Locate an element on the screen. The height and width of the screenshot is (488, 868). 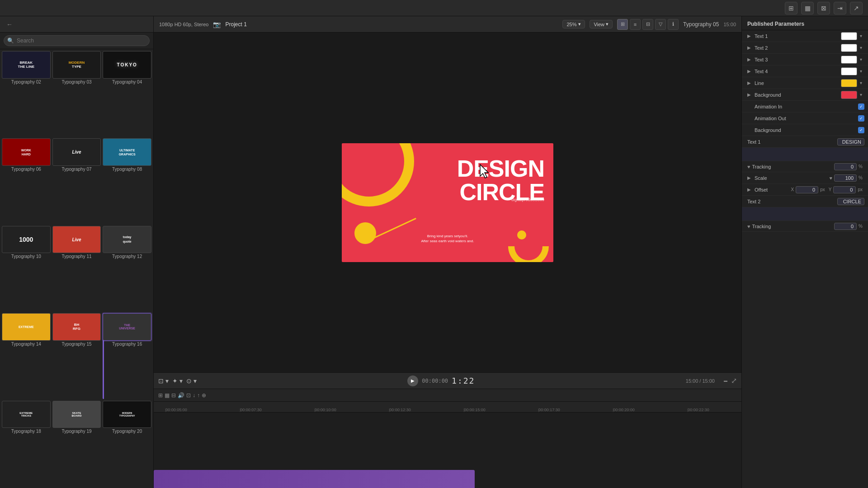
view-icon-4: ▽ is located at coordinates (660, 24).